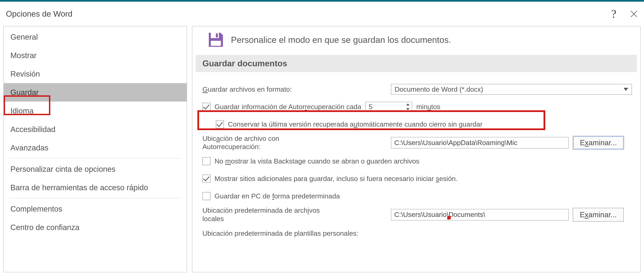 The width and height of the screenshot is (644, 274). What do you see at coordinates (416, 43) in the screenshot?
I see `panel-heading: Personalice el modo en que se guardan lo…` at bounding box center [416, 43].